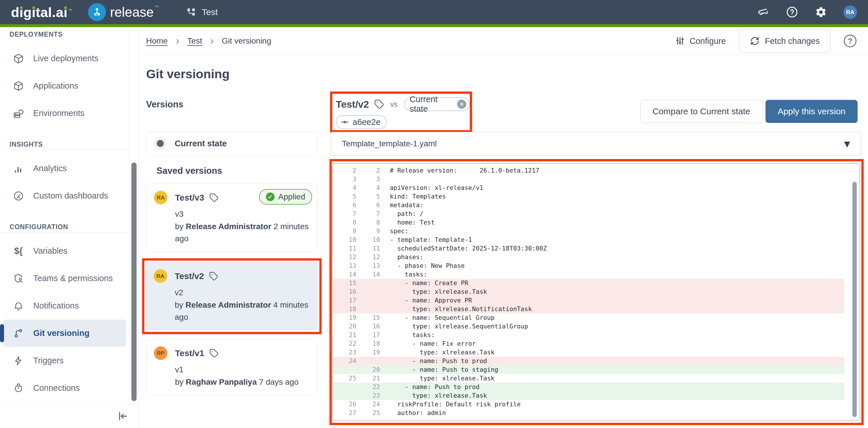 The image size is (868, 428). I want to click on diff-row: 24 - name: Push to prod, so click(588, 361).